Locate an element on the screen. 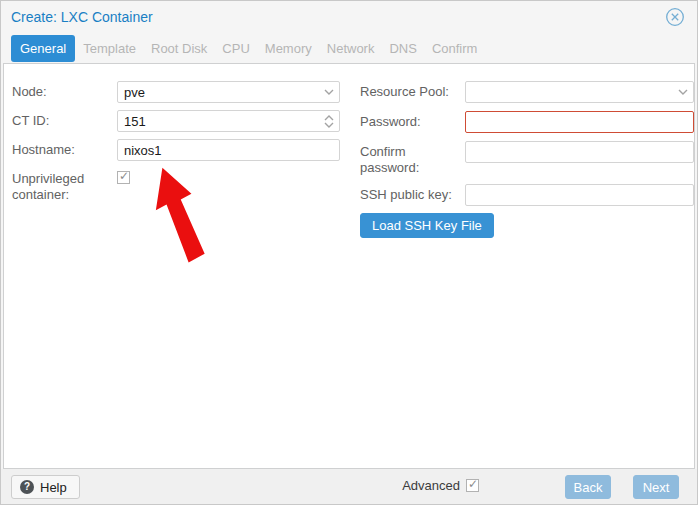 The height and width of the screenshot is (505, 698). ssh-public-key-input is located at coordinates (580, 195).